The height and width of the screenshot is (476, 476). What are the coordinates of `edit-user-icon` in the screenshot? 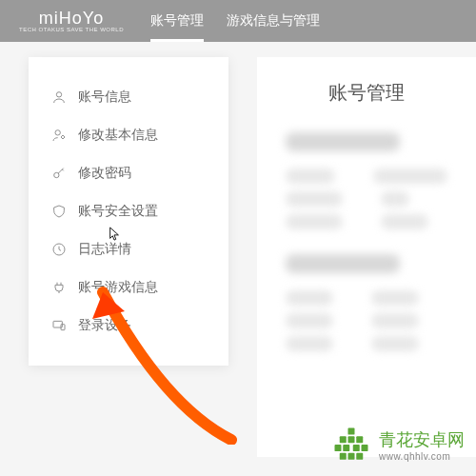 It's located at (59, 135).